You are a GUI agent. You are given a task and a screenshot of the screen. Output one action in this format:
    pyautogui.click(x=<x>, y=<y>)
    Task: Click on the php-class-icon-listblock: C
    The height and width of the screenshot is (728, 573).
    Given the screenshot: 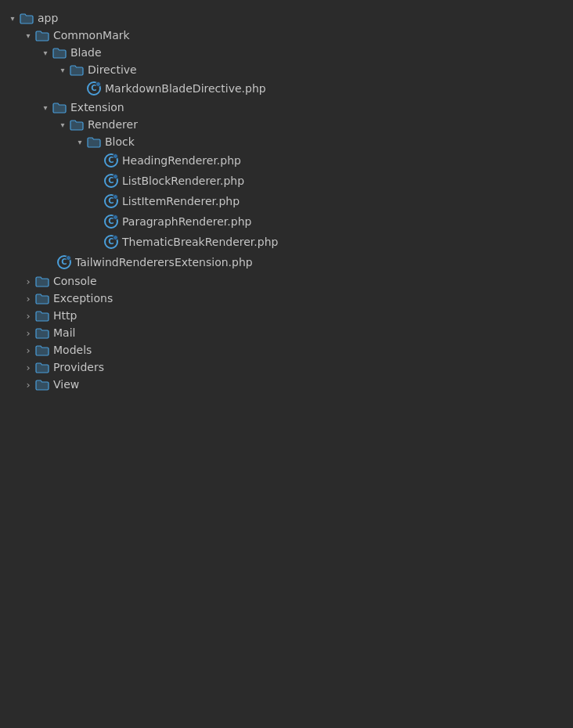 What is the action you would take?
    pyautogui.click(x=111, y=181)
    